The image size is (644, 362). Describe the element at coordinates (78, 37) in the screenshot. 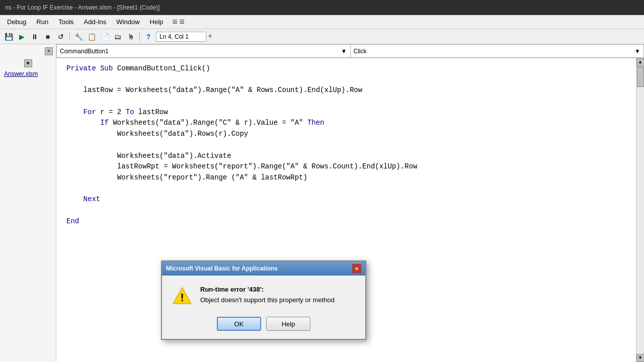

I see `toolbar-design-btn: 🔧` at that location.